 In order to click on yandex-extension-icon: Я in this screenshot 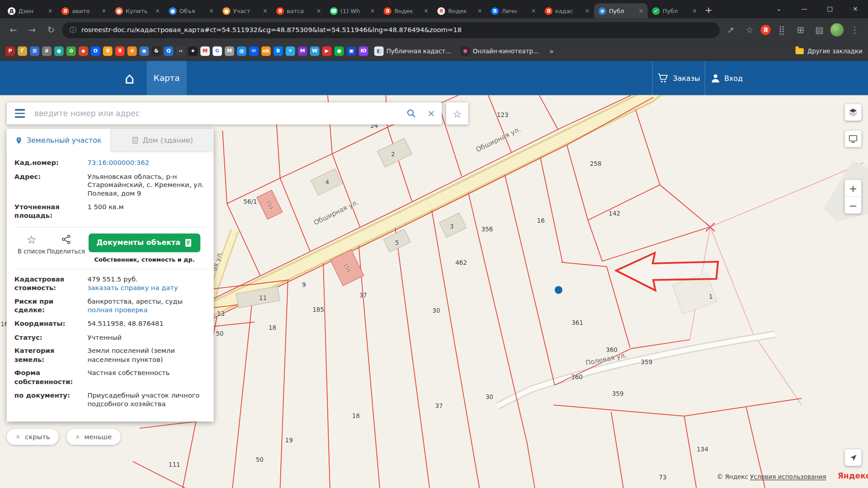, I will do `click(765, 30)`.